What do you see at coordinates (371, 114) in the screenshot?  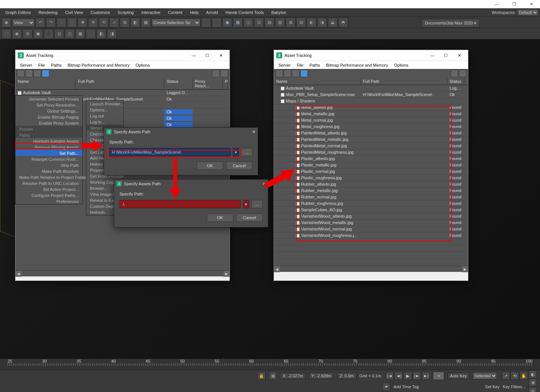 I see `table-row: Metal_metallic.jpgFound` at bounding box center [371, 114].